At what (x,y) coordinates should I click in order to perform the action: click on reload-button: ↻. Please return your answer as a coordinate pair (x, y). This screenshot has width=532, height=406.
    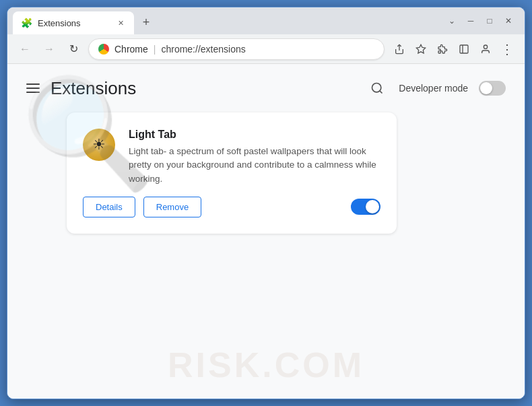
    Looking at the image, I should click on (73, 49).